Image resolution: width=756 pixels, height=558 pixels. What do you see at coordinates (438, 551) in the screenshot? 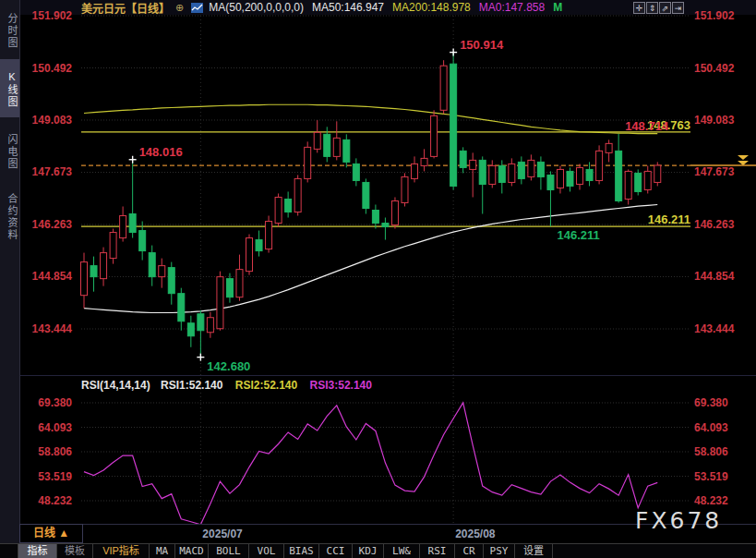
I see `toolbar-item-RSI: RSI` at bounding box center [438, 551].